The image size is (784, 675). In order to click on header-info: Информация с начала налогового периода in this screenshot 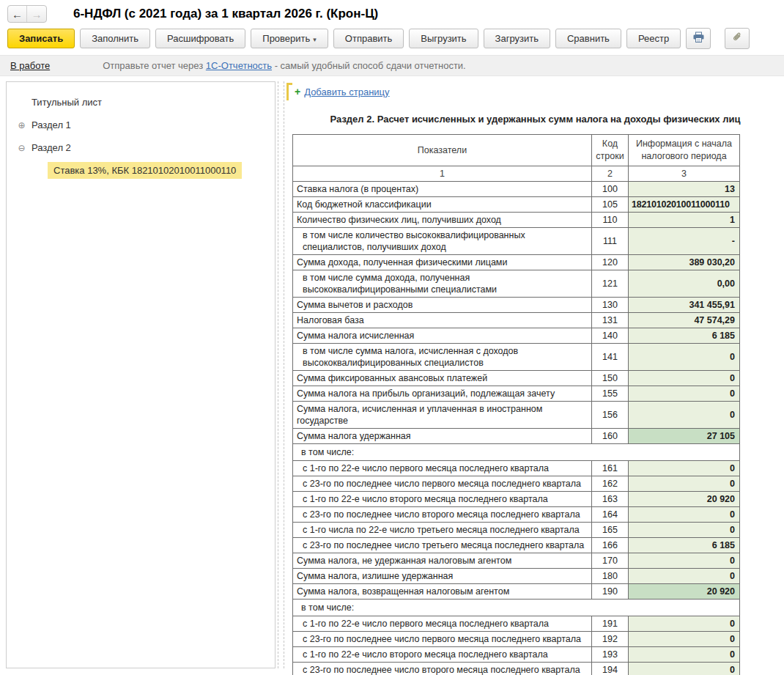, I will do `click(684, 151)`.